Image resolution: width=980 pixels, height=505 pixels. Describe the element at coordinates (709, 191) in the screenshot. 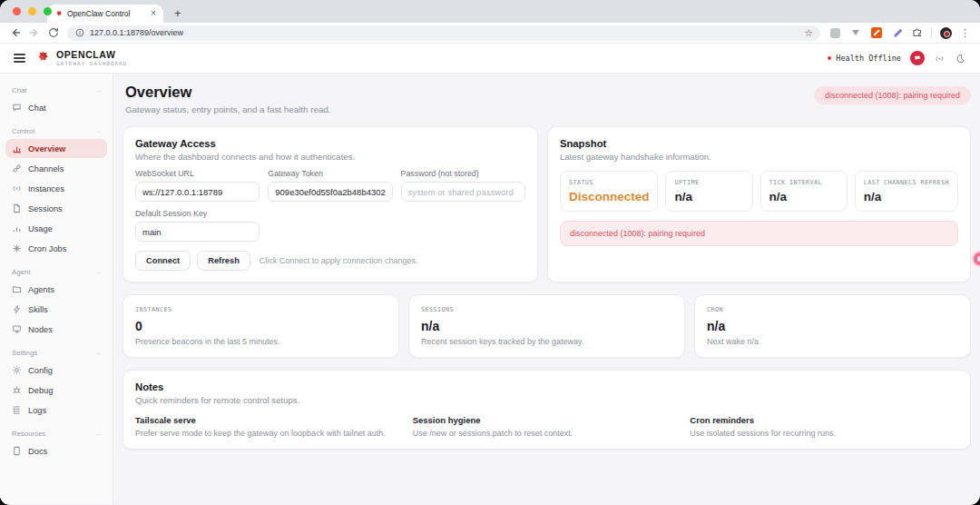

I see `stat-tile-uptime: UPTIME n/a` at that location.